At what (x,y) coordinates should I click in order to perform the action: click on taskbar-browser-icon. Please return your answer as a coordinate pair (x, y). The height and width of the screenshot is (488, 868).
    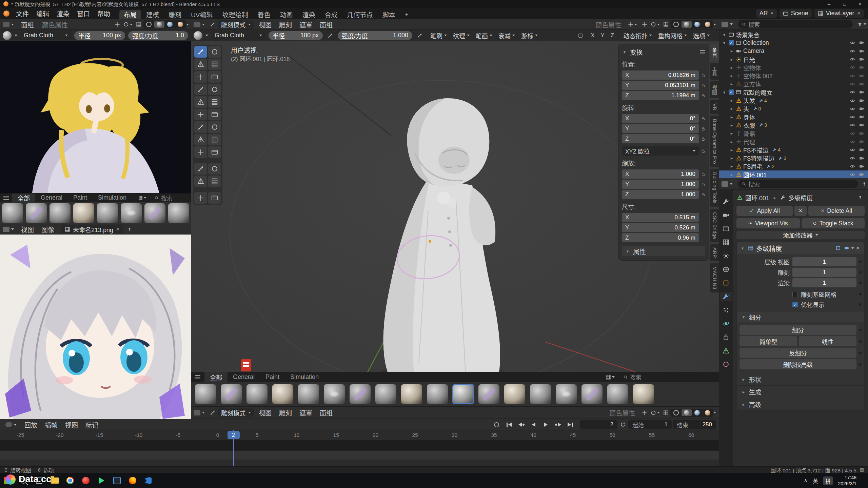
    Looking at the image, I should click on (70, 481).